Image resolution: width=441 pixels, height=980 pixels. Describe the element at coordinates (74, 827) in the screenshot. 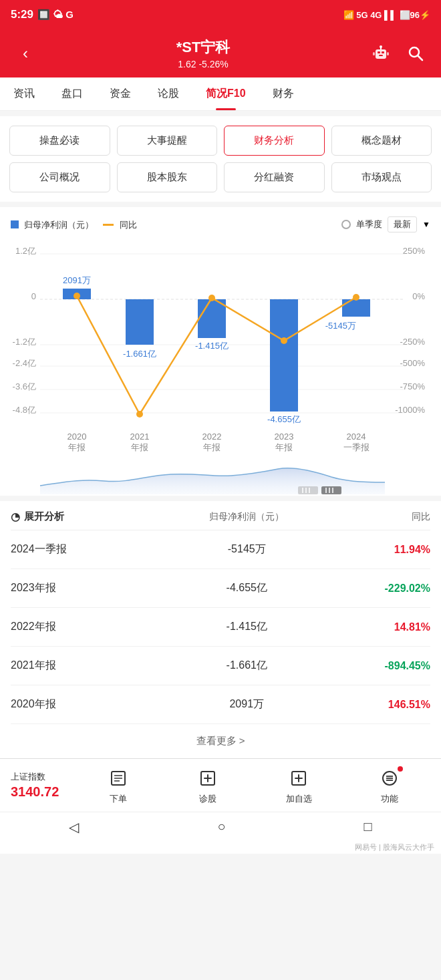

I see `nav-back-button: ◁` at that location.